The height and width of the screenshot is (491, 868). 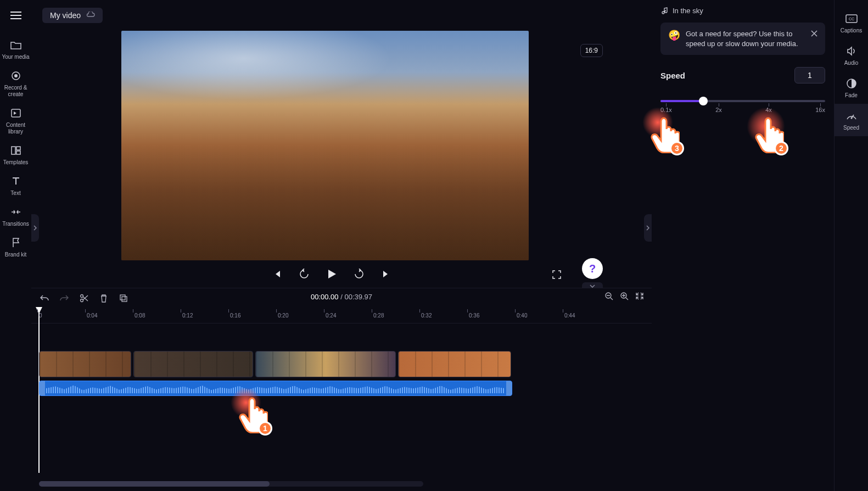 What do you see at coordinates (820, 110) in the screenshot?
I see `speed-tick: 16x` at bounding box center [820, 110].